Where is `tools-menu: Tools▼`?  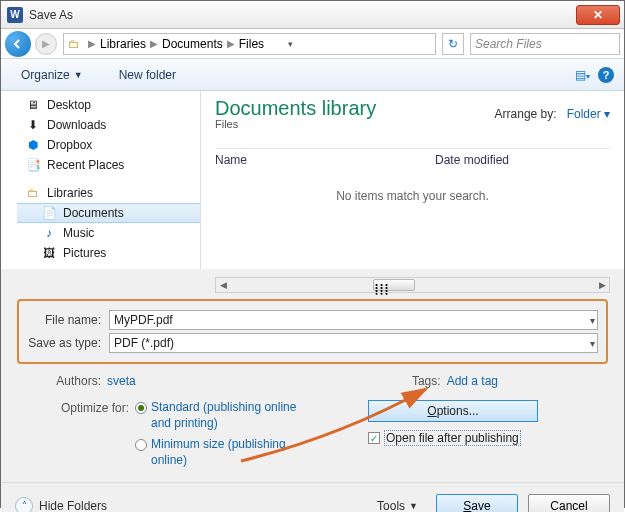 tools-menu: Tools▼ is located at coordinates (398, 506).